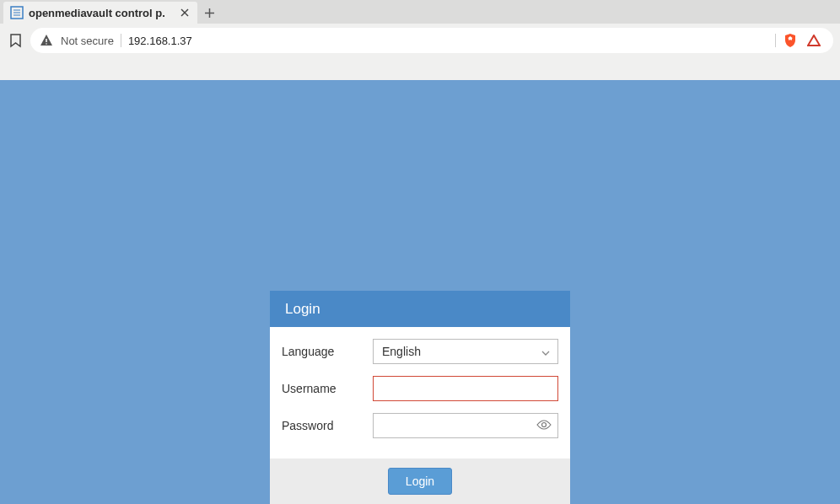  What do you see at coordinates (17, 13) in the screenshot?
I see `tab-favicon-icon` at bounding box center [17, 13].